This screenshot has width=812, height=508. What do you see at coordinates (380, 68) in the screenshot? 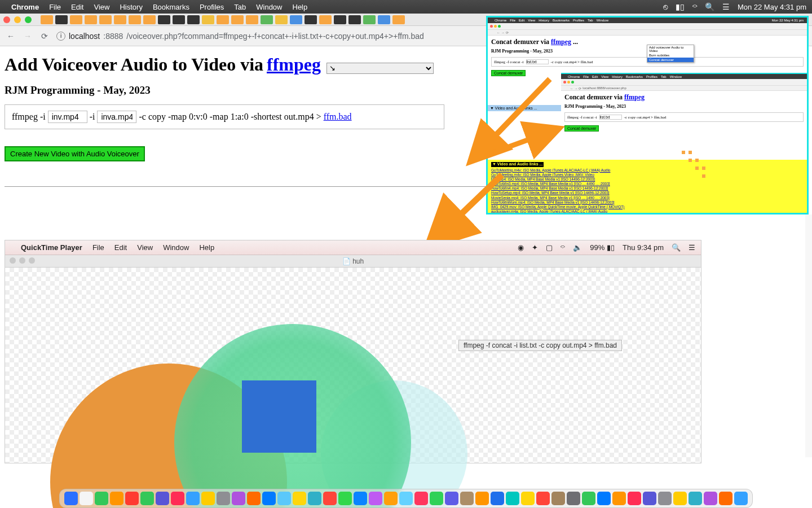
I see `title-dropdown: ↘` at bounding box center [380, 68].